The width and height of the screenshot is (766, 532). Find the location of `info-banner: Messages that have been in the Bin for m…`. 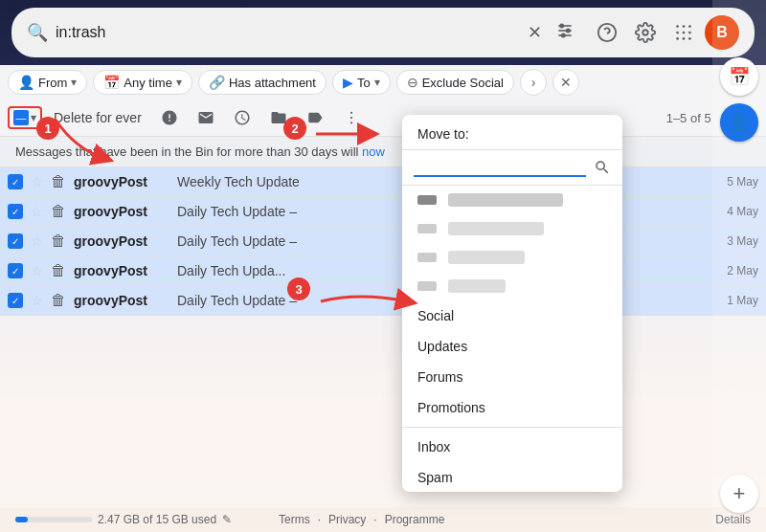

info-banner: Messages that have been in the Bin for m… is located at coordinates (383, 152).